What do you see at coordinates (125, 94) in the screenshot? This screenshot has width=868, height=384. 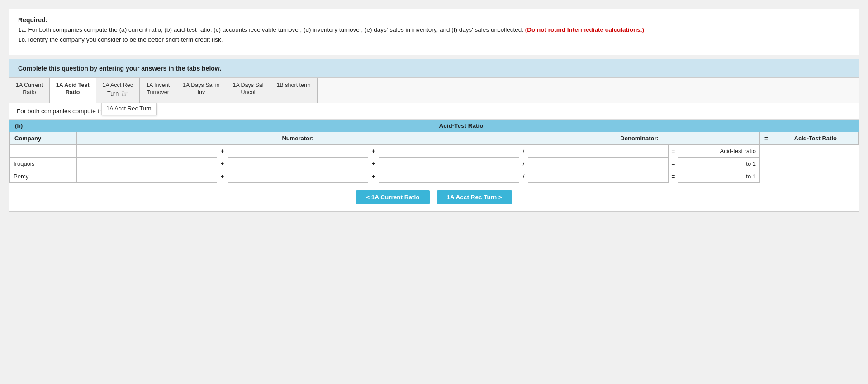 I see `cursor-hand-icon: ☞` at bounding box center [125, 94].